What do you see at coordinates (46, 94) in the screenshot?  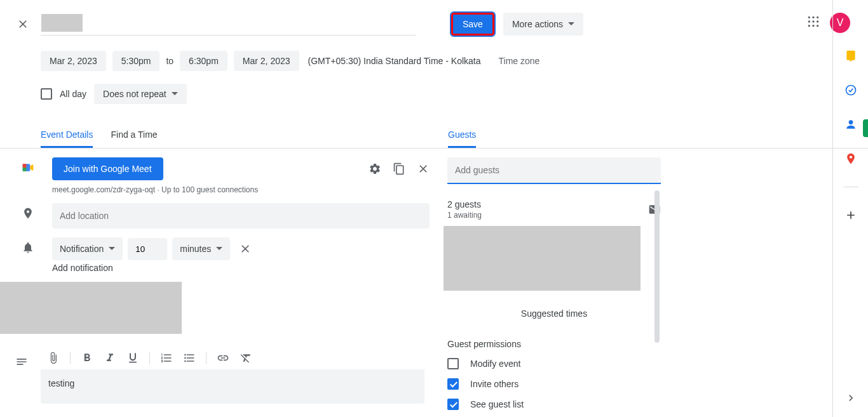 I see `allday-checkbox` at bounding box center [46, 94].